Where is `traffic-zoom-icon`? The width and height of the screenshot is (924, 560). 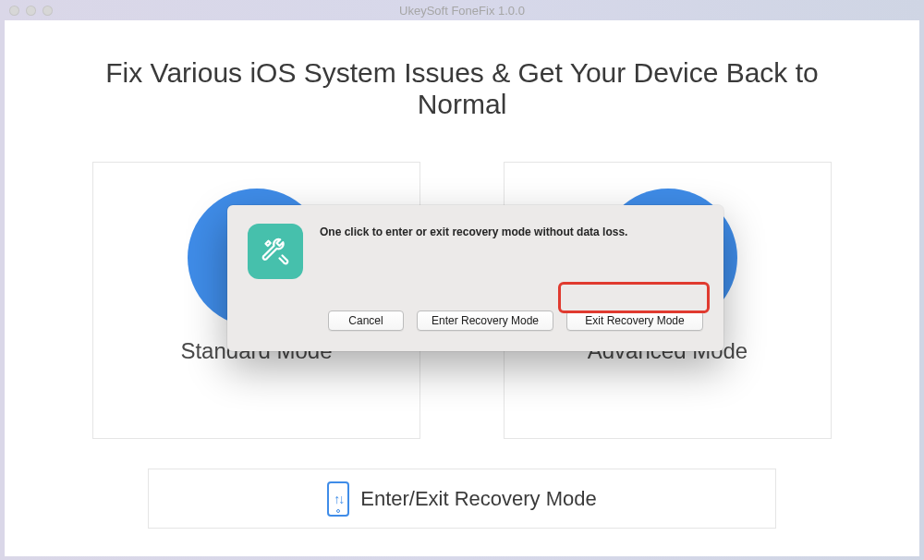 traffic-zoom-icon is located at coordinates (48, 11).